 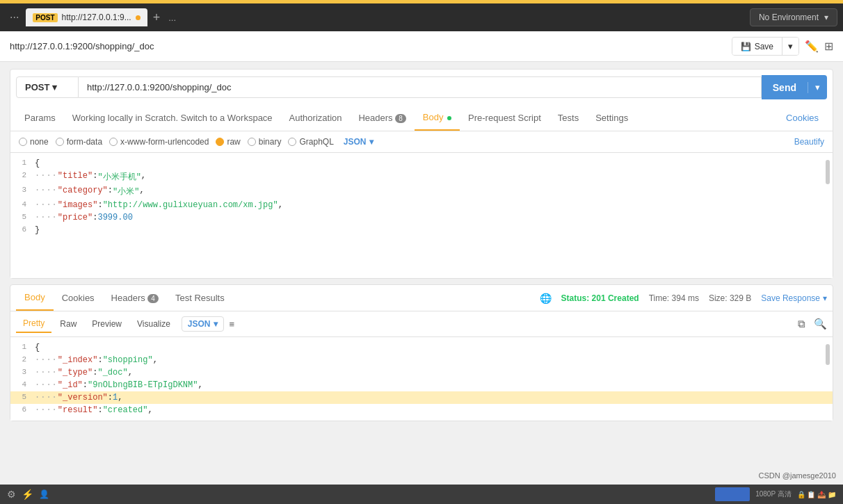 I want to click on tab-authorization-label: Authorization, so click(x=316, y=118).